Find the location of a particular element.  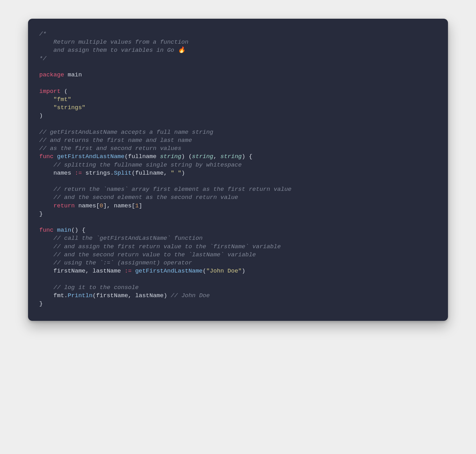

func-call-getFirstAndLastName: getFirstAndLastName is located at coordinates (169, 271).